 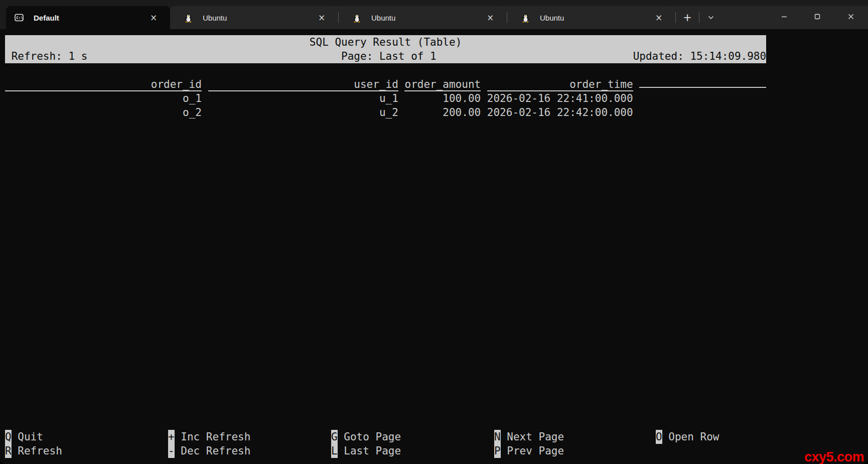 I want to click on help-item: +Inc Refresh, so click(x=209, y=437).